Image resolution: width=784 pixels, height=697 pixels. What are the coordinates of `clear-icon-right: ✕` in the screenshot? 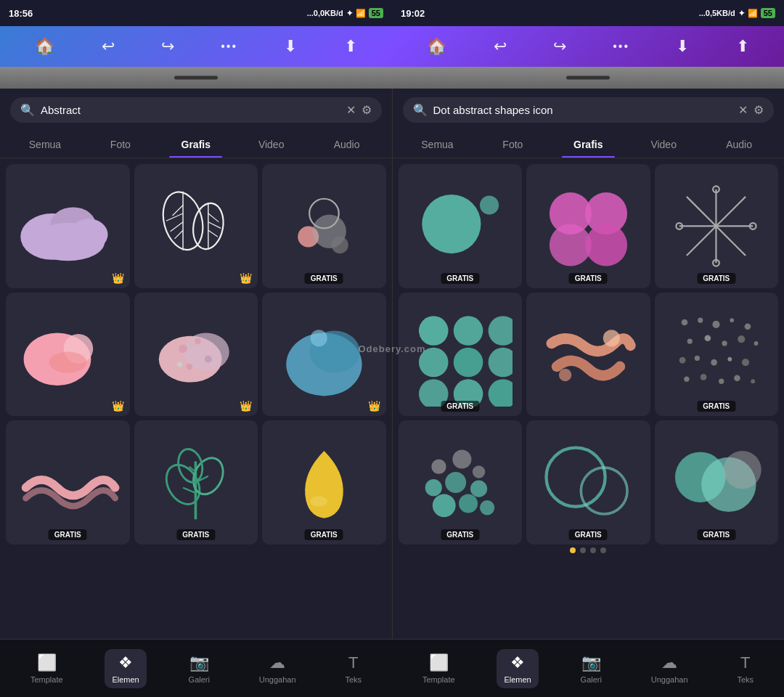 It's located at (743, 110).